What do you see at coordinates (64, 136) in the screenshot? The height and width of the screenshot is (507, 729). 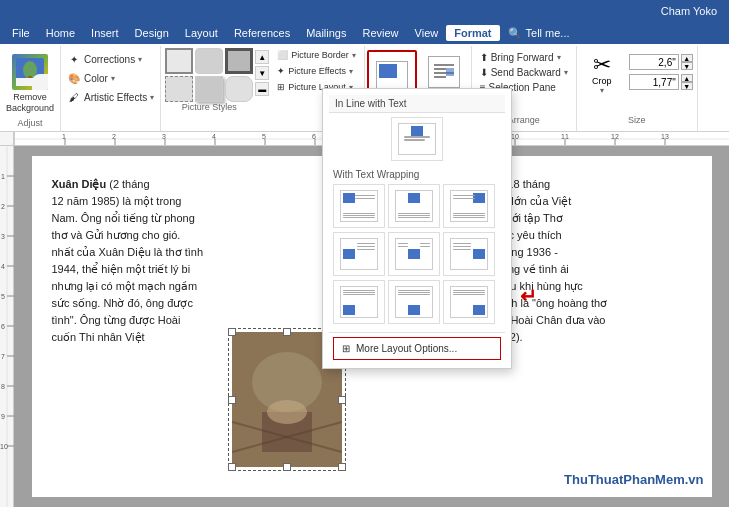 I see `svg-text: 1` at bounding box center [64, 136].